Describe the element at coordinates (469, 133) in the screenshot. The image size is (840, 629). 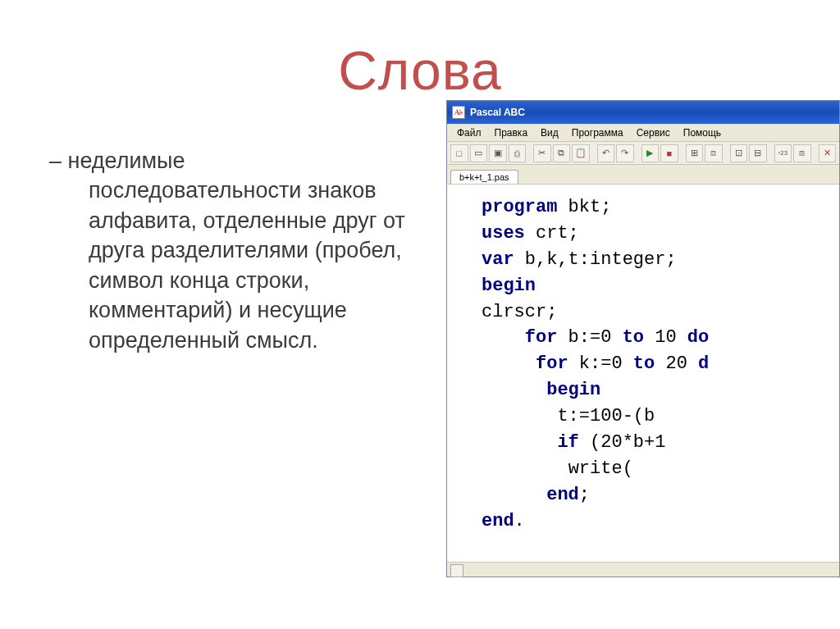
I see `menu-file: Файл` at that location.